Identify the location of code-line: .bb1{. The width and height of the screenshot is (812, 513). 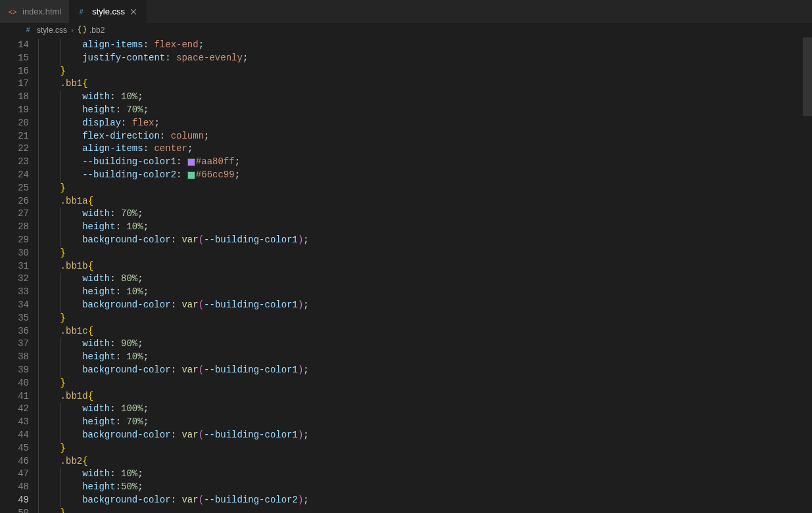
(425, 84).